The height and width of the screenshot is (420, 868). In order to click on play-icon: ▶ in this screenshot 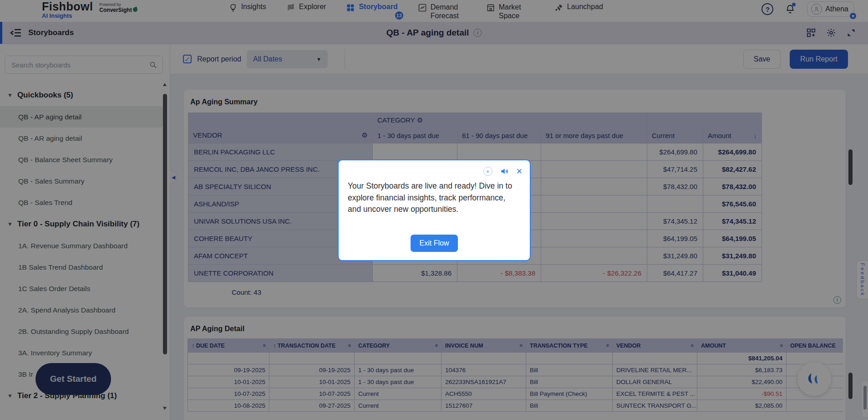, I will do `click(488, 171)`.